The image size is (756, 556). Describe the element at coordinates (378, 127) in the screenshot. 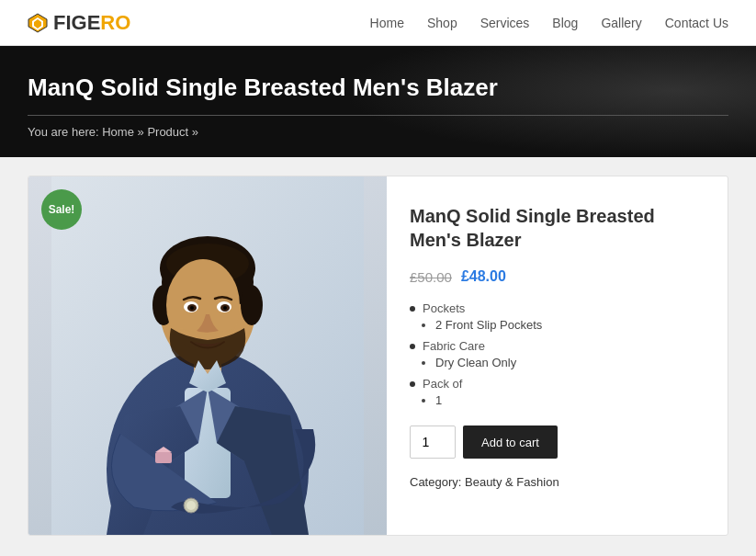

I see `breadcrumb: You are here: Home » Product »` at that location.